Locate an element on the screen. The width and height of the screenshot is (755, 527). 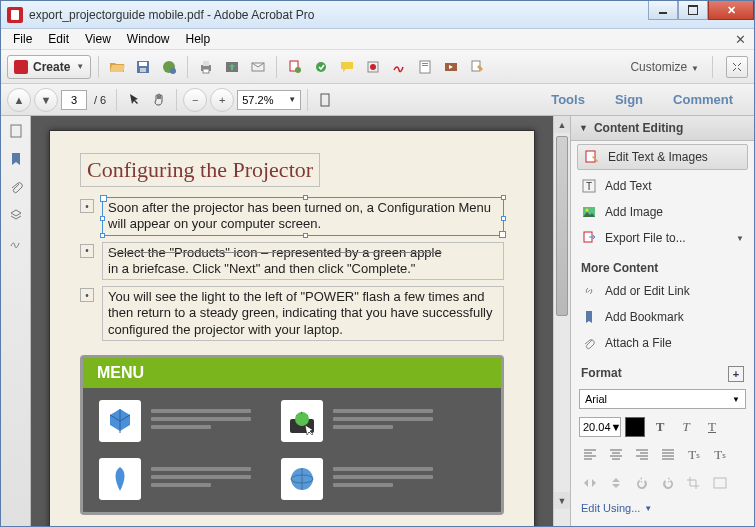
share-icon is located at coordinates (232, 67).